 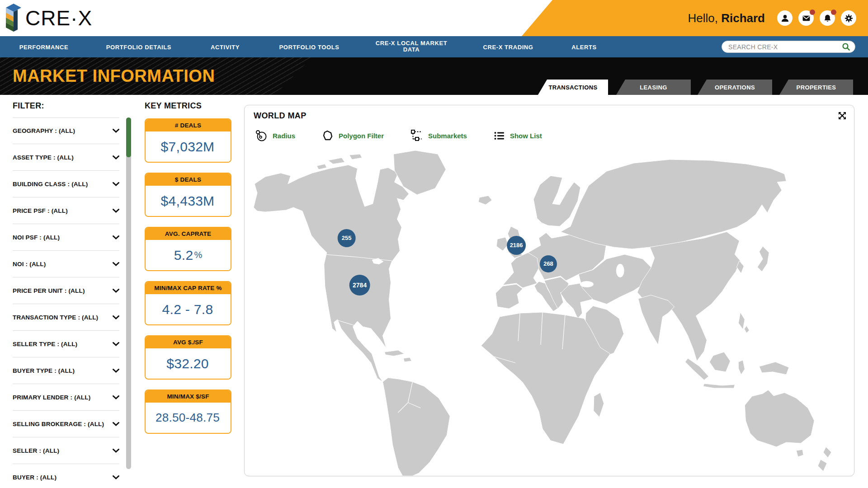 I want to click on greeting: Hello, Richard, so click(x=726, y=18).